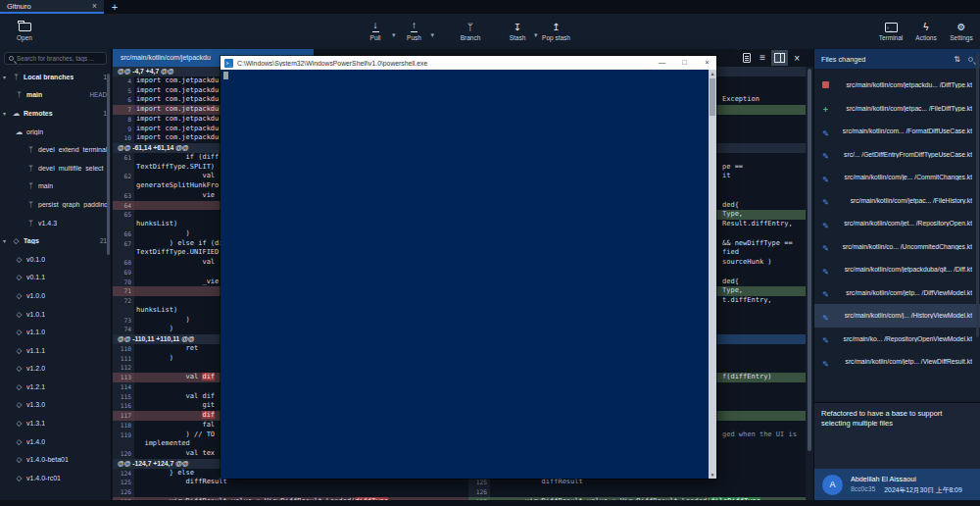  What do you see at coordinates (123, 168) in the screenshot?
I see `line-number` at bounding box center [123, 168].